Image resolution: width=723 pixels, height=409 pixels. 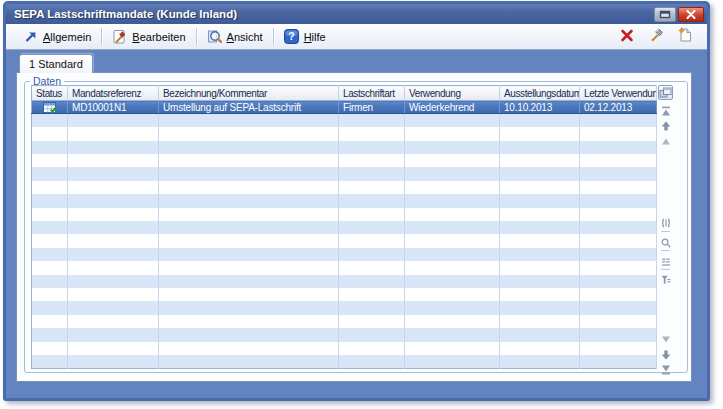 What do you see at coordinates (30, 36) in the screenshot?
I see `arrow-up-right-icon` at bounding box center [30, 36].